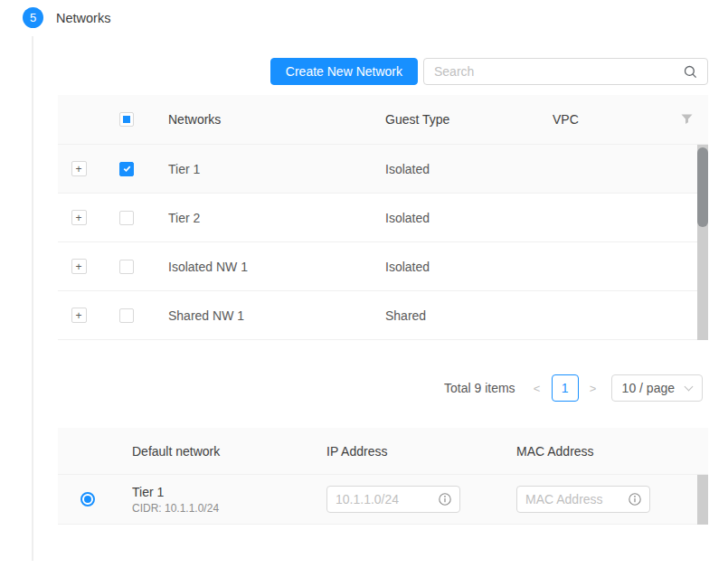 Image resolution: width=728 pixels, height=568 pixels. What do you see at coordinates (657, 388) in the screenshot?
I see `page-size-select: 10 / page` at bounding box center [657, 388].